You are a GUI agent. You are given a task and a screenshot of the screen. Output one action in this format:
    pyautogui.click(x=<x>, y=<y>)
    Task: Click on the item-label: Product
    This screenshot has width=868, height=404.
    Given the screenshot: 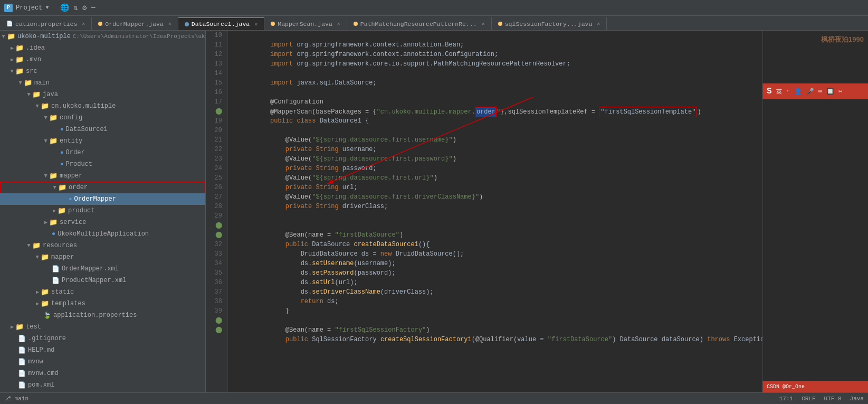 What is the action you would take?
    pyautogui.click(x=79, y=164)
    